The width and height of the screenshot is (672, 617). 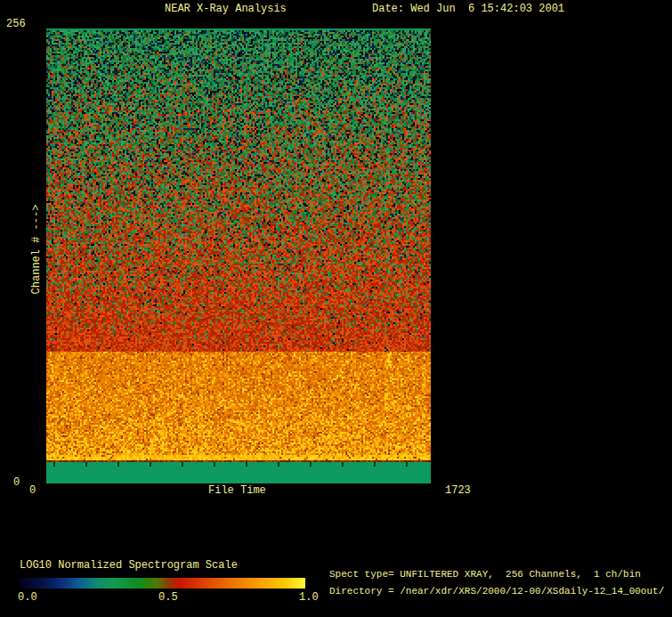 I want to click on spect-type-info: Spect type= UNFILTERED XRAY, 256 Channel…, so click(x=485, y=575).